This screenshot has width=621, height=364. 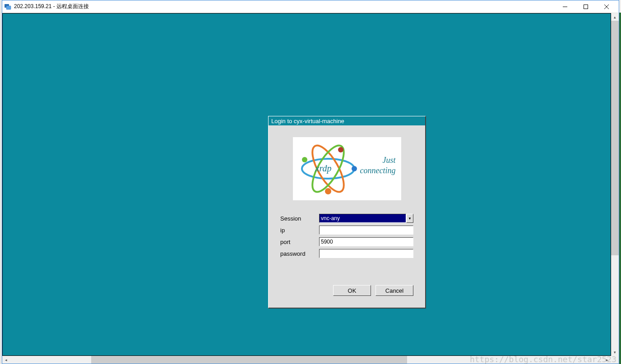 I want to click on password-row: password, so click(x=347, y=253).